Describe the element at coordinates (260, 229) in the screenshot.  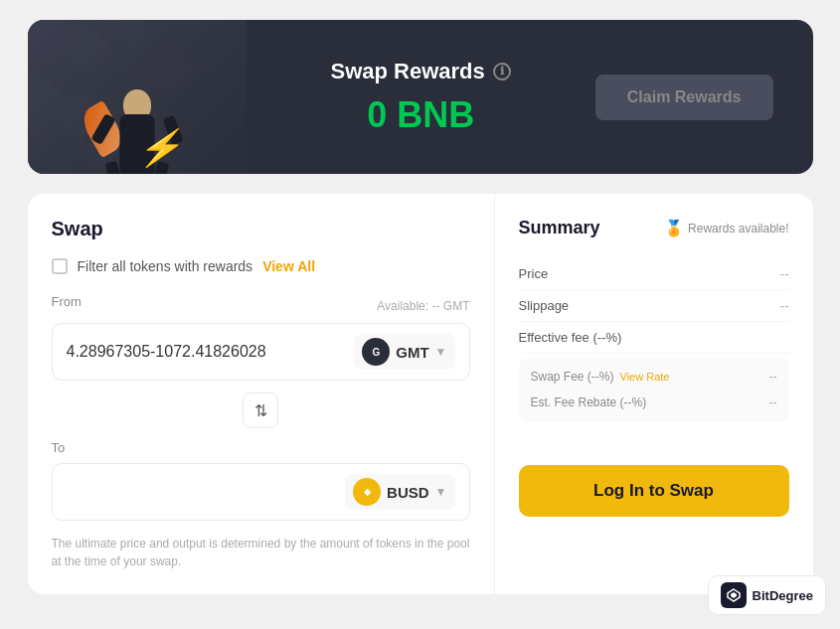
I see `swap-title: Swap` at that location.